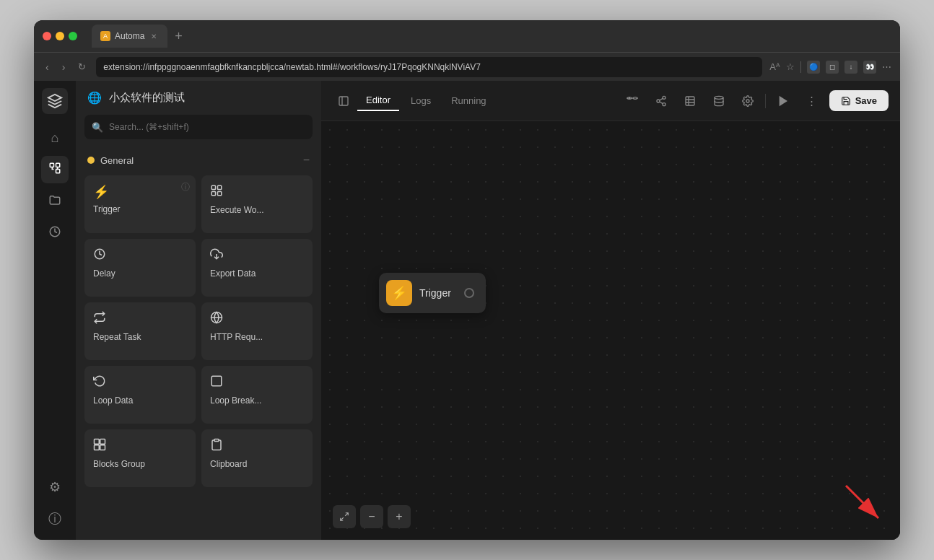 This screenshot has height=560, width=934. What do you see at coordinates (859, 101) in the screenshot?
I see `save-button: Save` at bounding box center [859, 101].